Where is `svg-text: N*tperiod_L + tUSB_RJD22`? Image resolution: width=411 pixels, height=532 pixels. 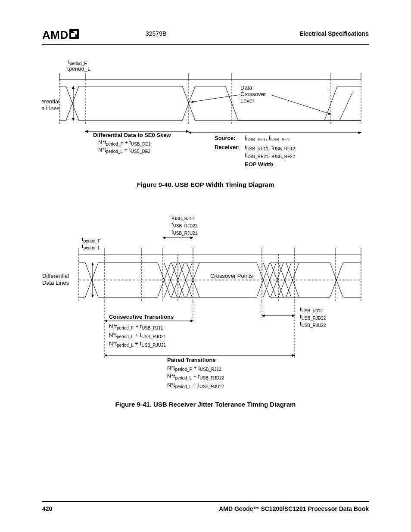 svg-text: N*tperiod_L + tUSB_RJD22 is located at coordinates (196, 376).